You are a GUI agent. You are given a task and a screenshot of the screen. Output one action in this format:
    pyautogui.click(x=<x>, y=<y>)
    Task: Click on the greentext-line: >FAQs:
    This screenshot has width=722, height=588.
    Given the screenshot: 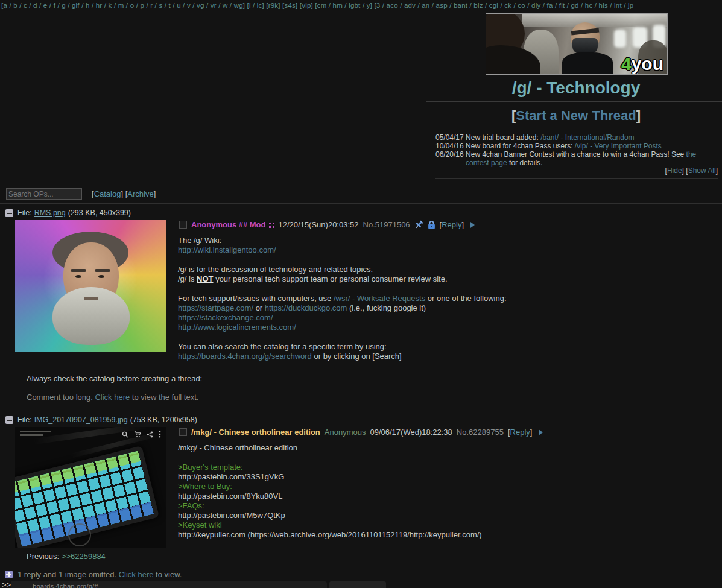 What is the action you would take?
    pyautogui.click(x=446, y=506)
    